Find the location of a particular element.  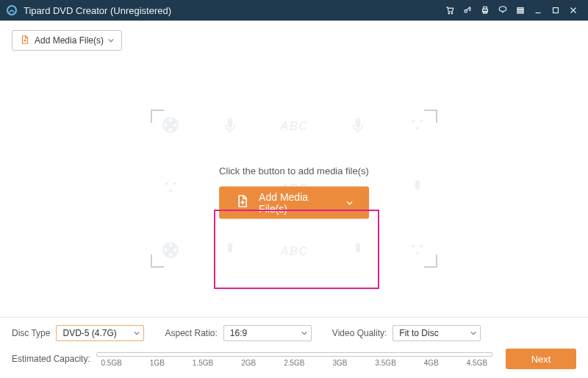

help-icon is located at coordinates (503, 10).